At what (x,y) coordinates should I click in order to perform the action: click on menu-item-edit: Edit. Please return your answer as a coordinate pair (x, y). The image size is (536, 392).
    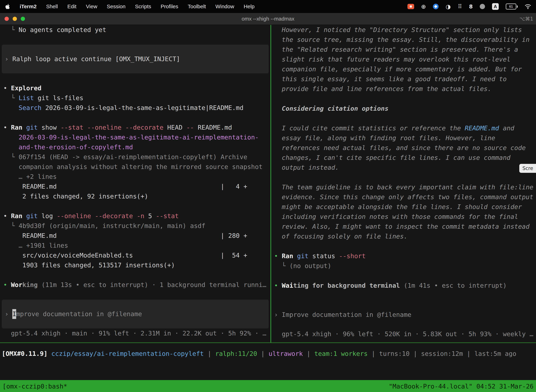
    Looking at the image, I should click on (72, 7).